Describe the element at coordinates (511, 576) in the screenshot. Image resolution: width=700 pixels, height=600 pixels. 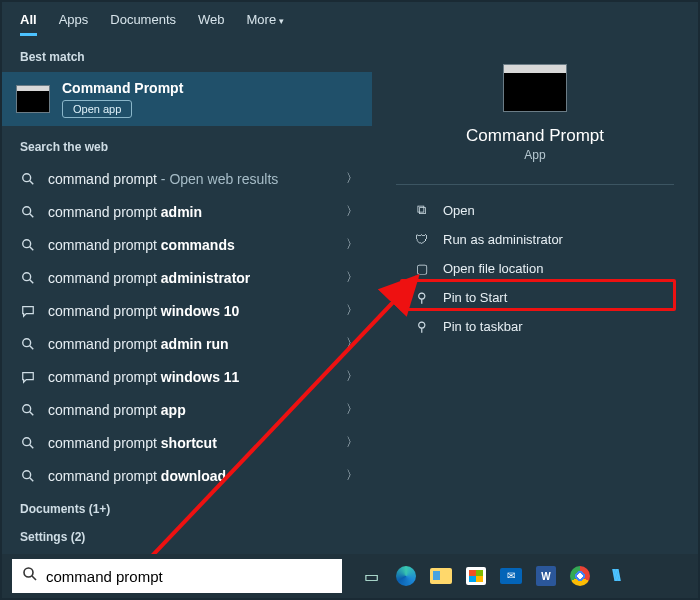
I see `taskbar-app-mail: ✉` at that location.